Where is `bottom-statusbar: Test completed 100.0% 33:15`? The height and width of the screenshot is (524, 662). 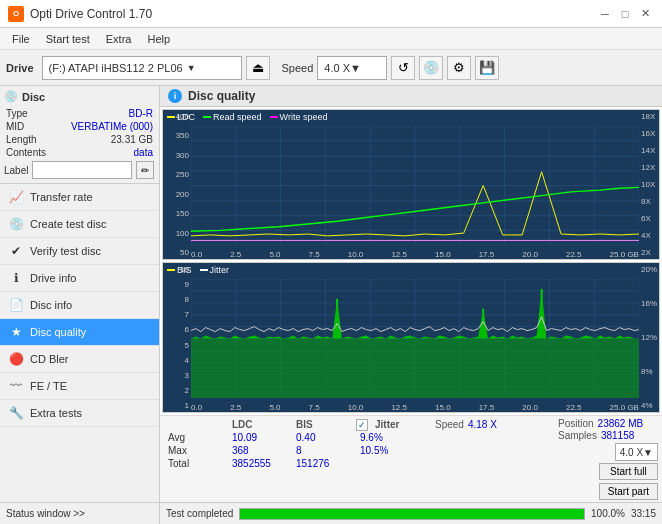 bottom-statusbar: Test completed 100.0% 33:15 is located at coordinates (411, 513).